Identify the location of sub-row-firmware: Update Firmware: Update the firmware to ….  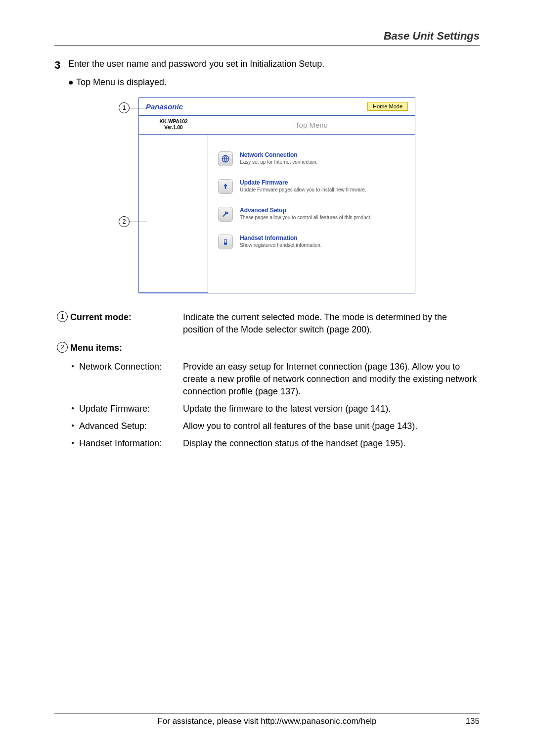
(267, 409).